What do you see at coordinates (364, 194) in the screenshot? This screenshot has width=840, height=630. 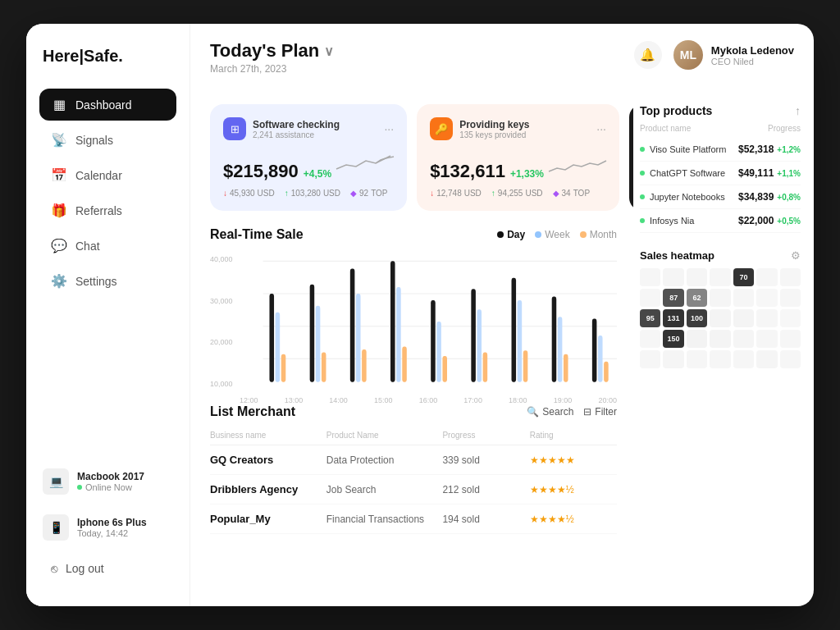 I see `stat-top-value: 92` at bounding box center [364, 194].